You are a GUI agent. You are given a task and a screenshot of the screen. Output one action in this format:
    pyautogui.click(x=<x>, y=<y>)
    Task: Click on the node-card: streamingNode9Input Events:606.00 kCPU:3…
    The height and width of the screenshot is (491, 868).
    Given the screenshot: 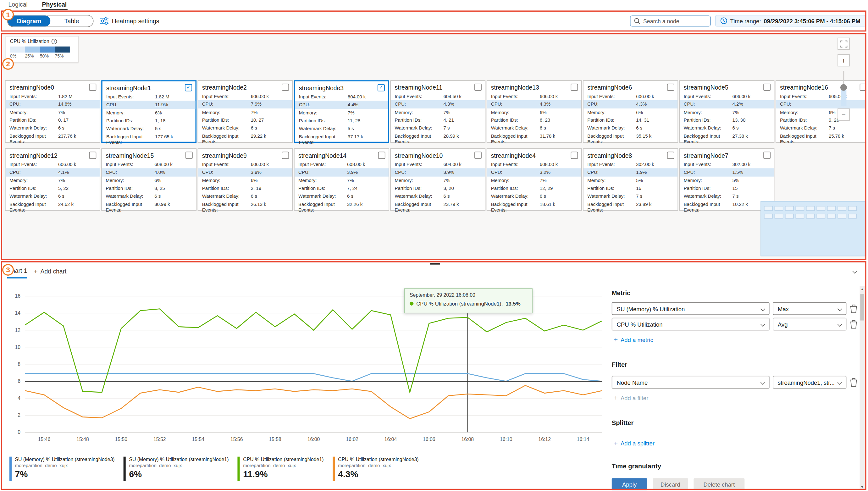 What is the action you would take?
    pyautogui.click(x=245, y=179)
    